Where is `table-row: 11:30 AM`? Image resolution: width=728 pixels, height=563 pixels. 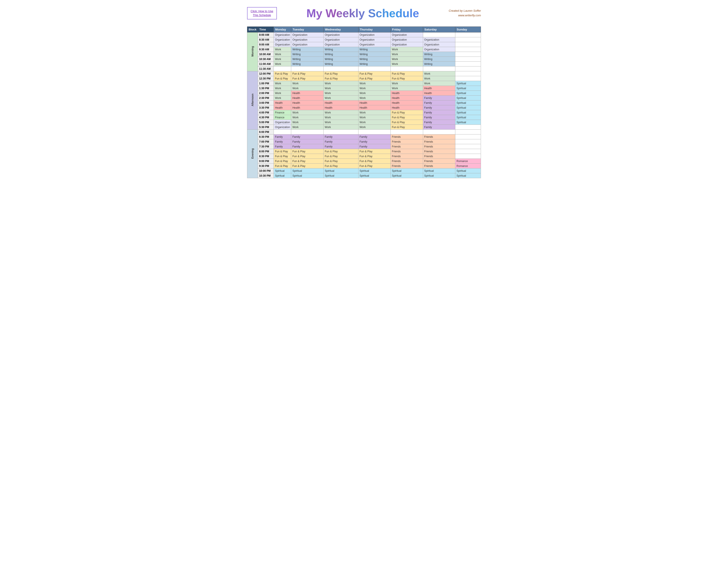 table-row: 11:30 AM is located at coordinates (364, 69).